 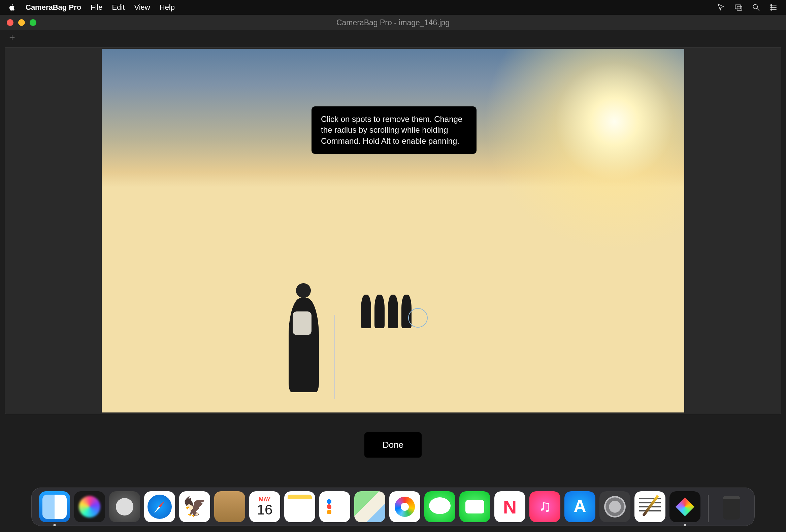 What do you see at coordinates (708, 509) in the screenshot?
I see `dock-separator` at bounding box center [708, 509].